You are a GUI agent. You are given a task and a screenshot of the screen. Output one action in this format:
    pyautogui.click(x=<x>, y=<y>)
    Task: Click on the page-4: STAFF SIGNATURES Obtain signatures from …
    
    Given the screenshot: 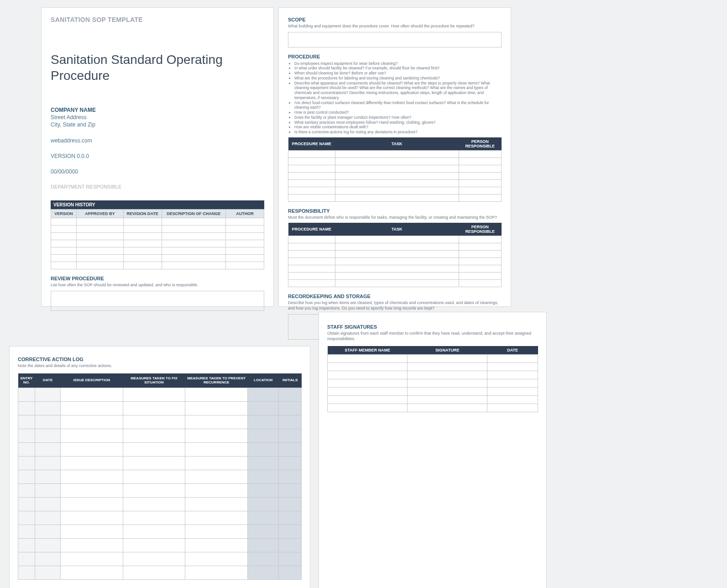 What is the action you would take?
    pyautogui.click(x=433, y=450)
    